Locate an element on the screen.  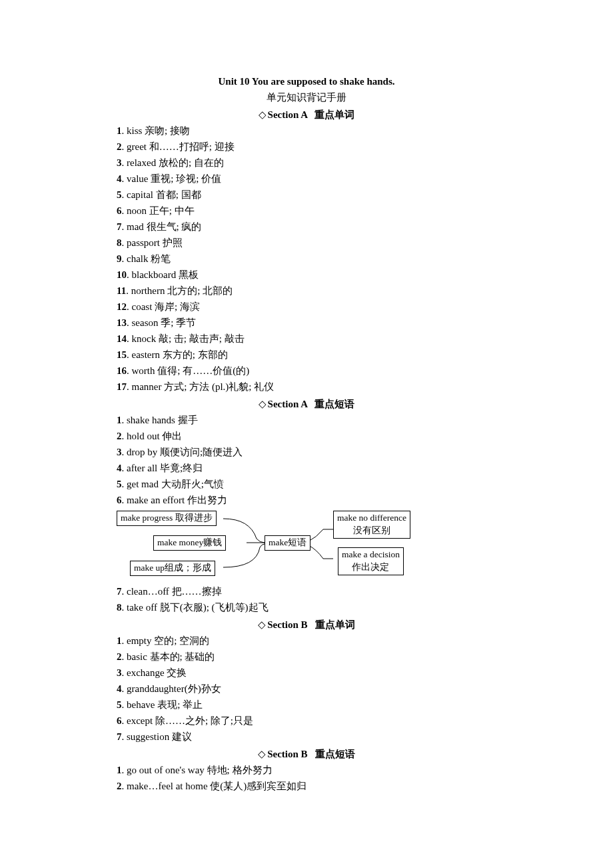
list-item: 3. relaxed 放松的; 自在的 is located at coordinates (306, 163).